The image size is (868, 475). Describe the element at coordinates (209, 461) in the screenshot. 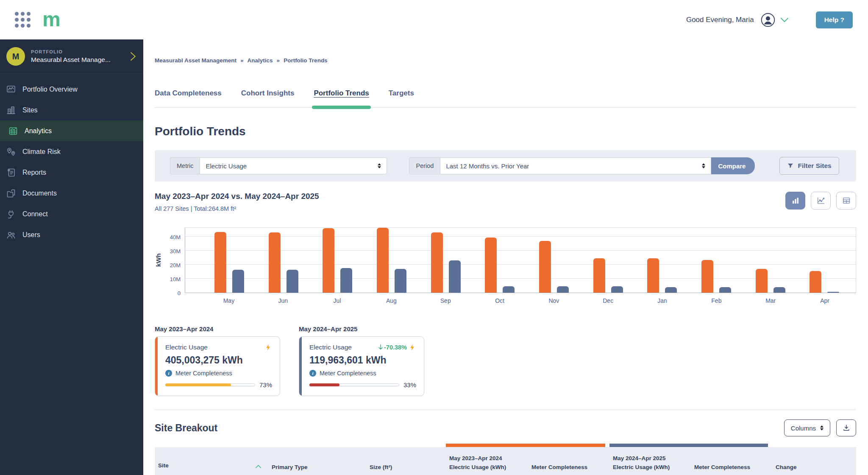

I see `column-header-site: Site` at that location.